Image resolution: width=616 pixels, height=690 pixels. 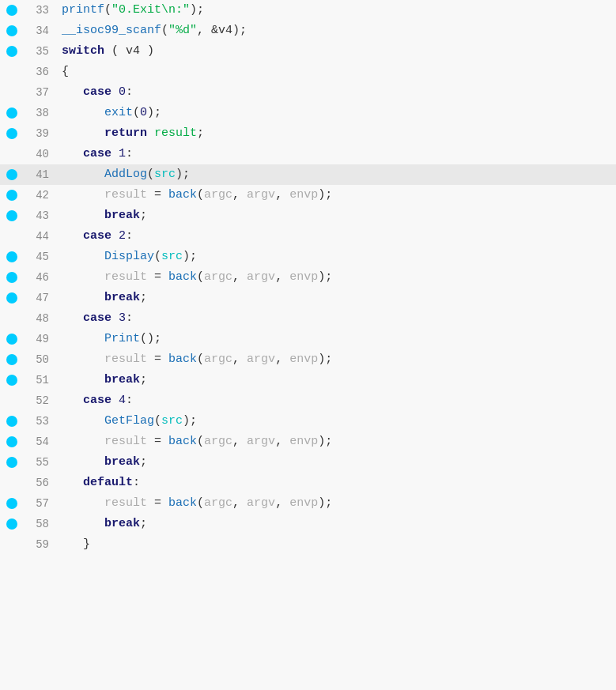 What do you see at coordinates (119, 112) in the screenshot?
I see `token-fn: exit` at bounding box center [119, 112].